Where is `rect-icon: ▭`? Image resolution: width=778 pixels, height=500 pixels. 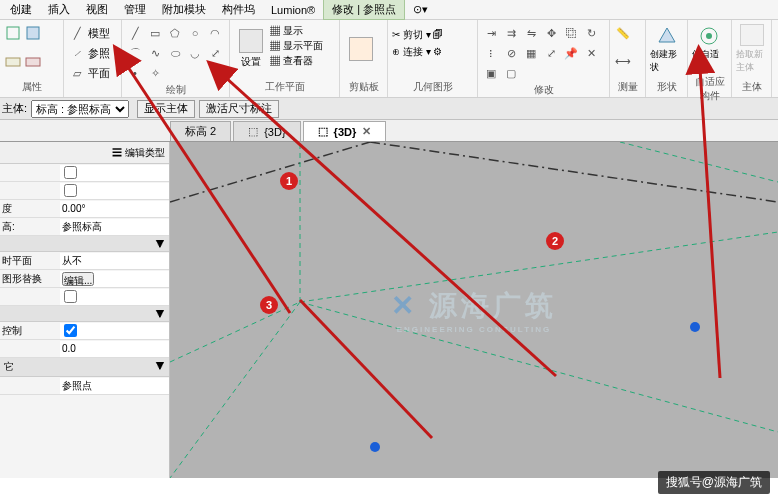 rect-icon: ▭ is located at coordinates (155, 33).